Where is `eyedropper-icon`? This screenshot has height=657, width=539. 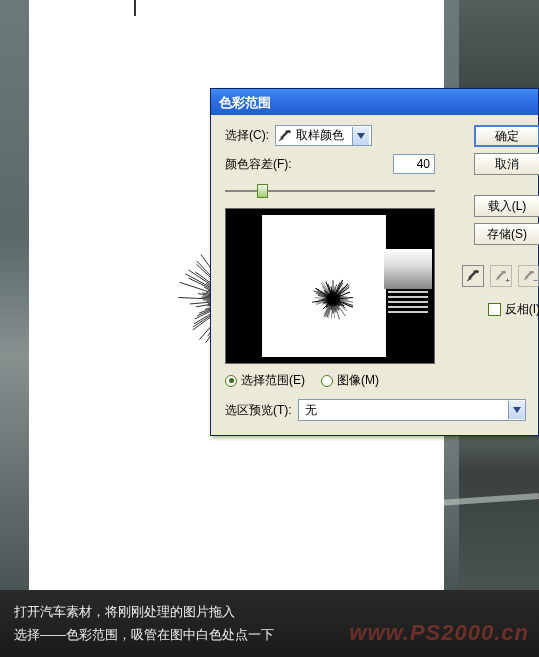 eyedropper-icon is located at coordinates (285, 136).